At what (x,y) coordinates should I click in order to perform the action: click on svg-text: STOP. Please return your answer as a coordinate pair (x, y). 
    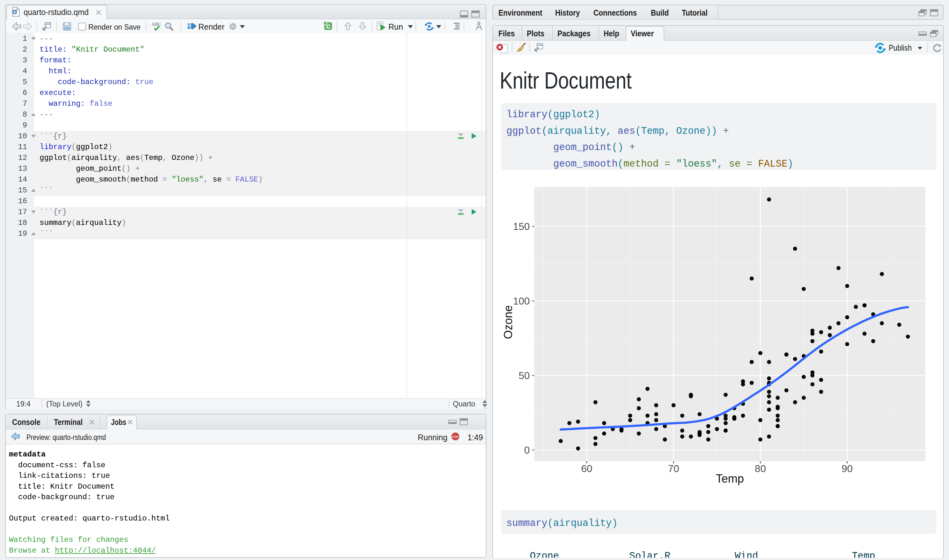
    Looking at the image, I should click on (455, 437).